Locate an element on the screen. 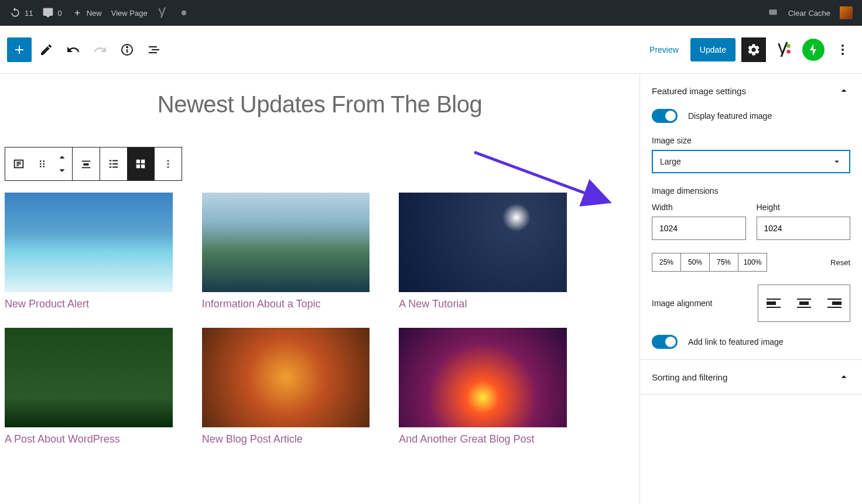  add-block-button is located at coordinates (19, 50).